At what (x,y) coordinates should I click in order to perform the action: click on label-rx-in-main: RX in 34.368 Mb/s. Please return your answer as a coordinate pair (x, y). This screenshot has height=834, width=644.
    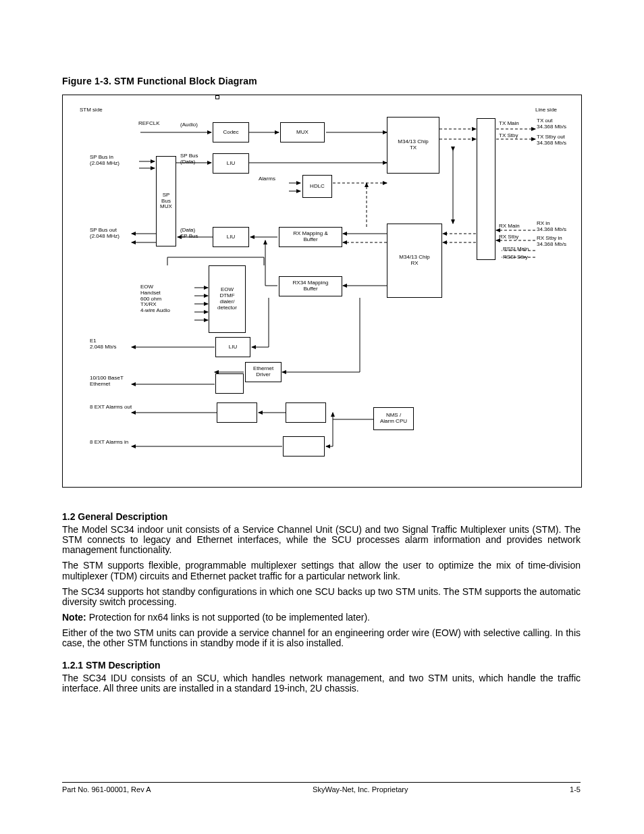
    Looking at the image, I should click on (552, 227).